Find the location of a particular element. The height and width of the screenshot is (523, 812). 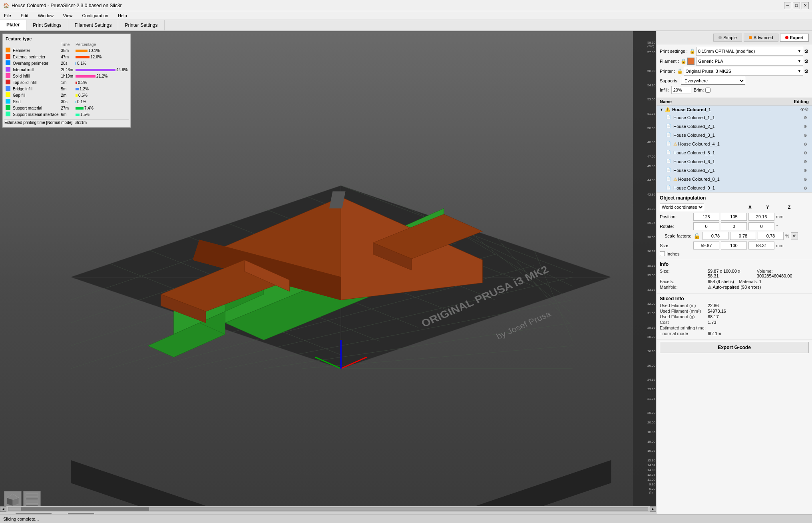

close-button: ✕ is located at coordinates (805, 6).